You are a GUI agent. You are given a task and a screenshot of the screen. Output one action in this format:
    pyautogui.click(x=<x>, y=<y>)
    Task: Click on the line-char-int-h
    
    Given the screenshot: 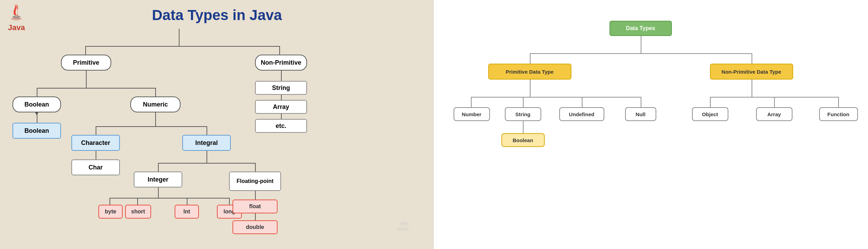 What is the action you would take?
    pyautogui.click(x=151, y=127)
    